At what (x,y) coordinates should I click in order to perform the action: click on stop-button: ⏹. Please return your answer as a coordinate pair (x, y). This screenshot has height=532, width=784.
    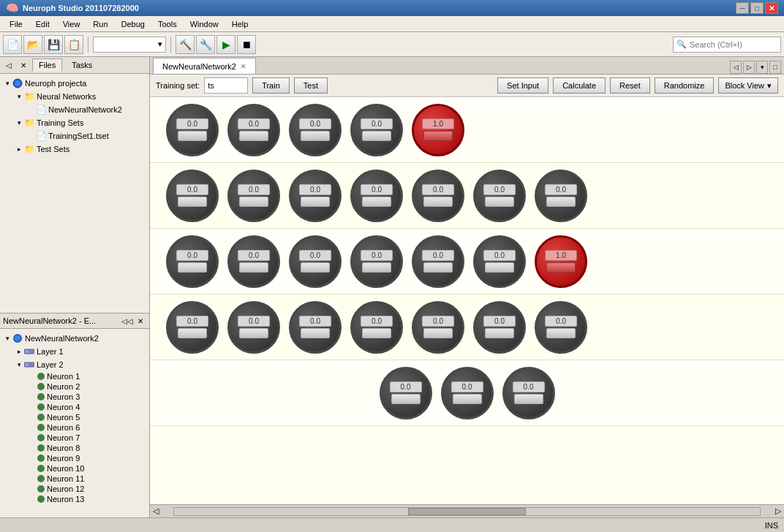
    Looking at the image, I should click on (246, 45).